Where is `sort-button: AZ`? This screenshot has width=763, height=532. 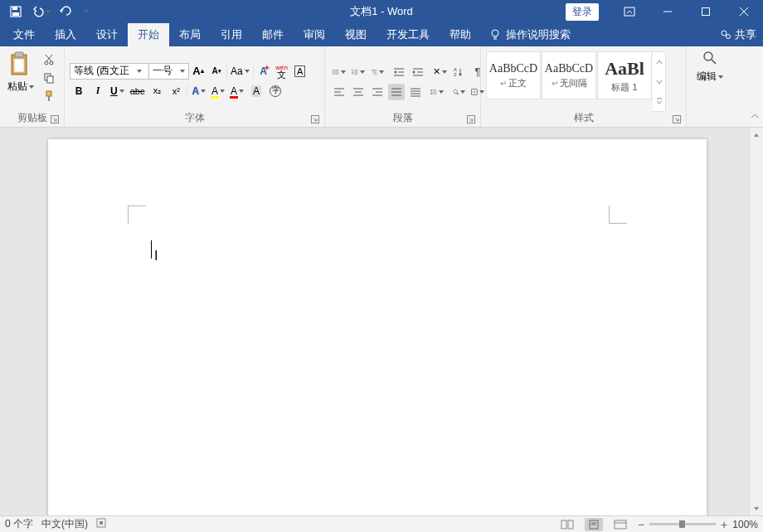 sort-button: AZ is located at coordinates (459, 72).